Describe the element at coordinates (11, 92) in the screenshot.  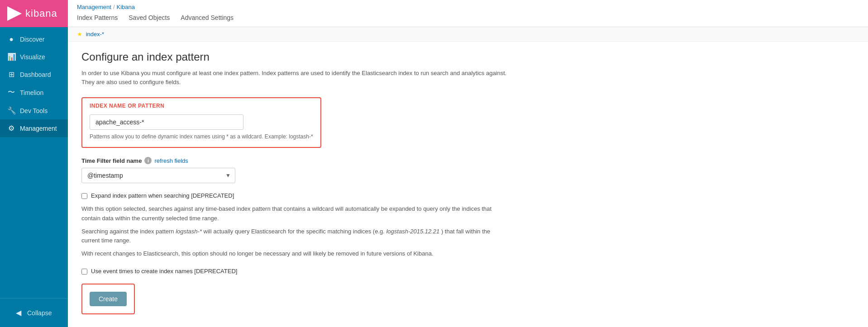
I see `timelion-icon: 〜` at that location.